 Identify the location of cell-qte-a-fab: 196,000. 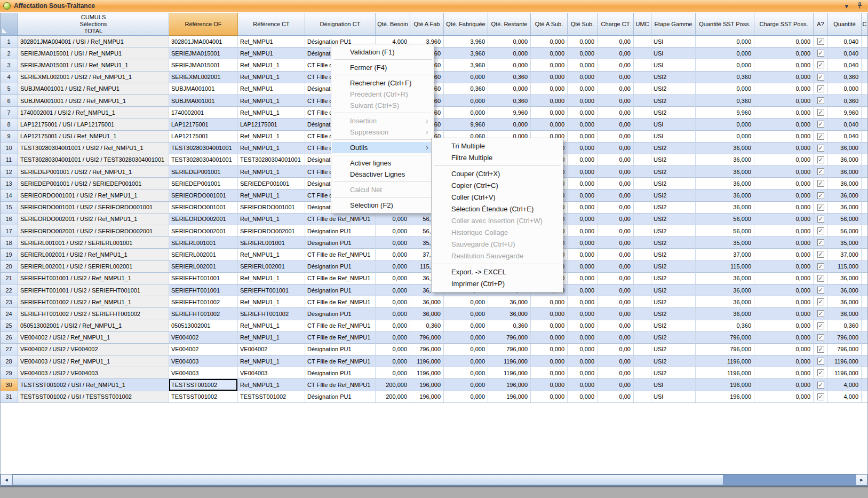
(427, 397).